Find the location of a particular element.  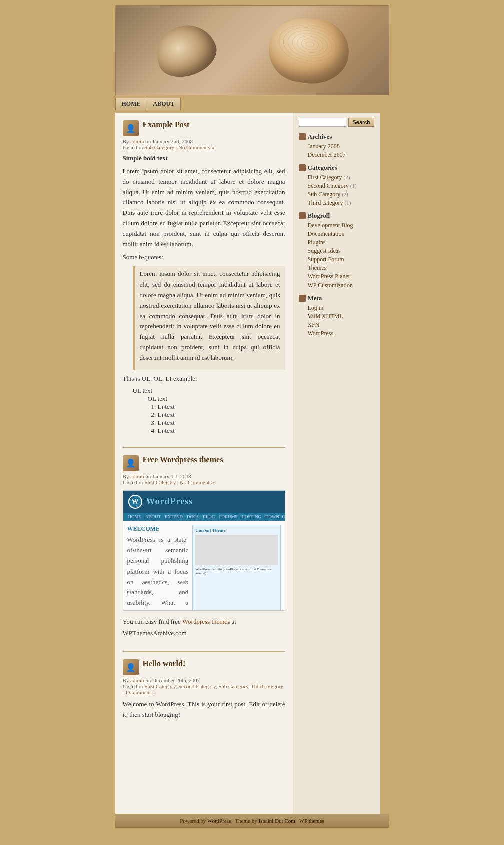

archive-jan-2008: January 2008 is located at coordinates (324, 146).